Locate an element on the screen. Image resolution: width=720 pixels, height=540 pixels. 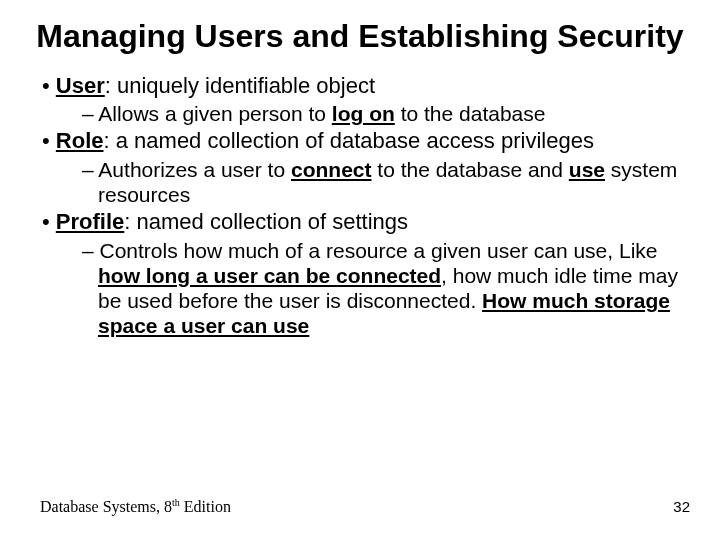
term-user: User is located at coordinates (80, 86).